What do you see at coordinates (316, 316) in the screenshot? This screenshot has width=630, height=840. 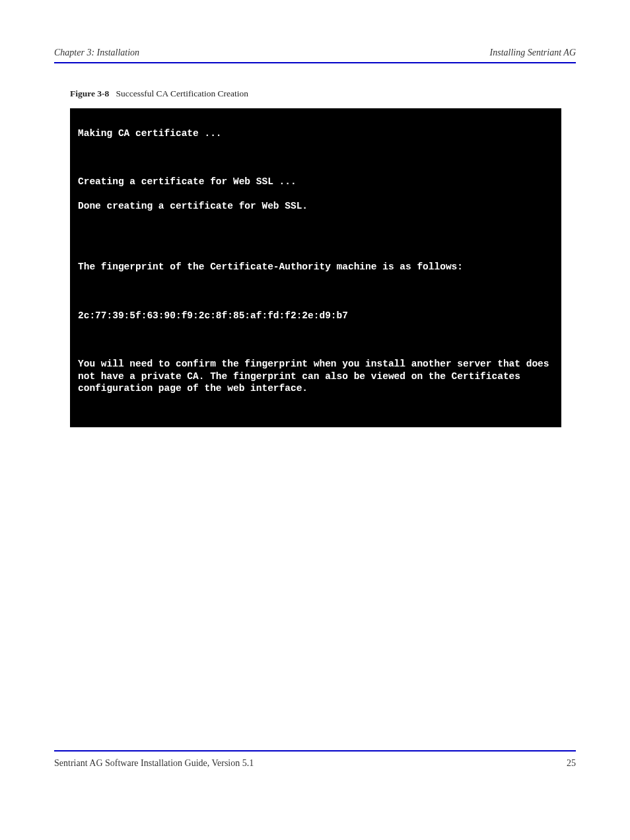 I see `terminal-line-5: 2c:77:39:5f:63:90:f9:2c:8f:85:af:fd:f2:2…` at bounding box center [316, 316].